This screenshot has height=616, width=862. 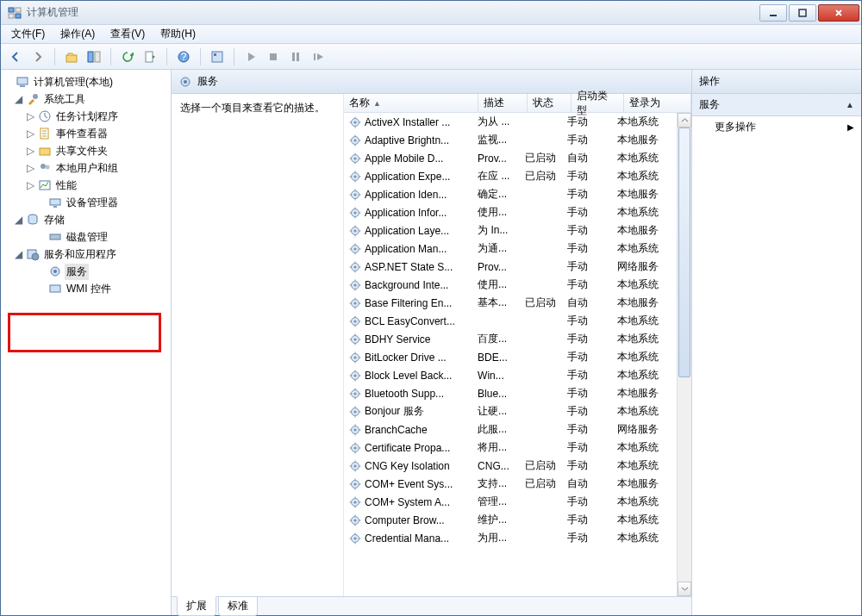 What do you see at coordinates (684, 589) in the screenshot?
I see `scroll-down-button` at bounding box center [684, 589].